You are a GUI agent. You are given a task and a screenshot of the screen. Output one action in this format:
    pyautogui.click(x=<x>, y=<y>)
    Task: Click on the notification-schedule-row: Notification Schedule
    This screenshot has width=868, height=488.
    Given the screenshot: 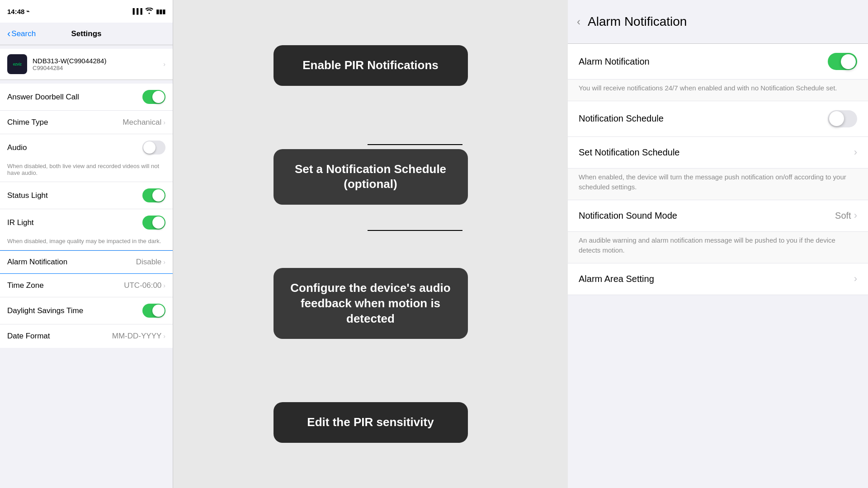 What is the action you would take?
    pyautogui.click(x=718, y=119)
    